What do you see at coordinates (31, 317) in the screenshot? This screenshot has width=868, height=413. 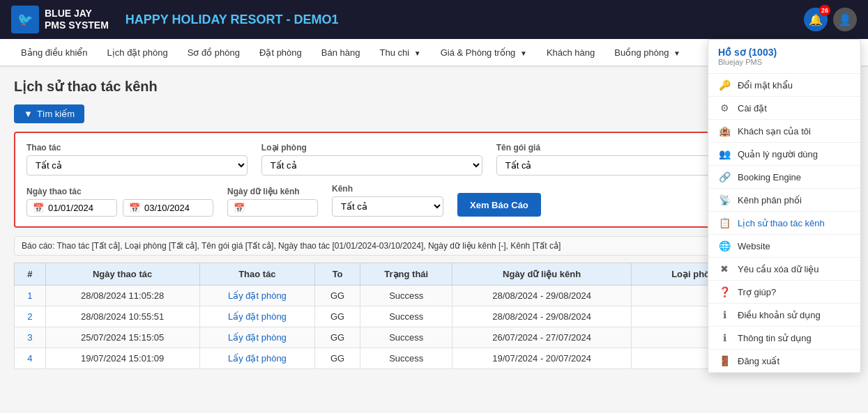 I see `cell-id: 2` at bounding box center [31, 317].